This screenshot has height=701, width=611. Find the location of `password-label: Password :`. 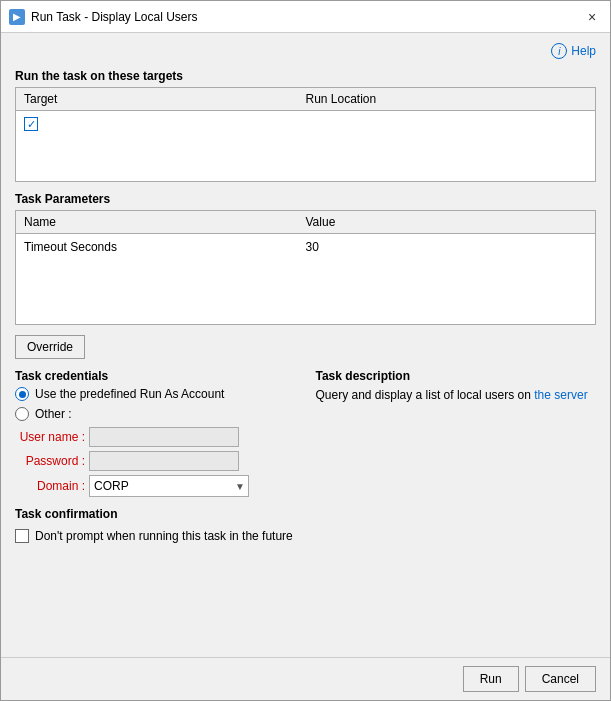

password-label: Password : is located at coordinates (50, 461).